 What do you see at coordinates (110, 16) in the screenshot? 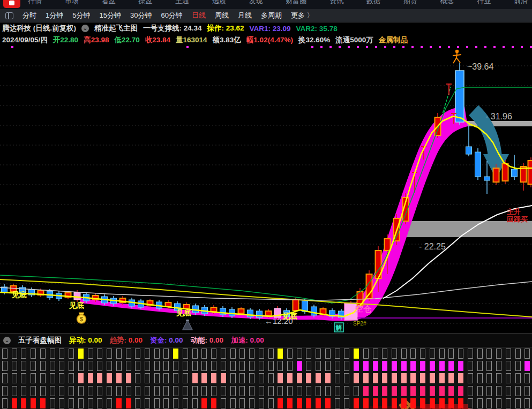
I see `period-tab-15分钟: 15分钟` at bounding box center [110, 16].